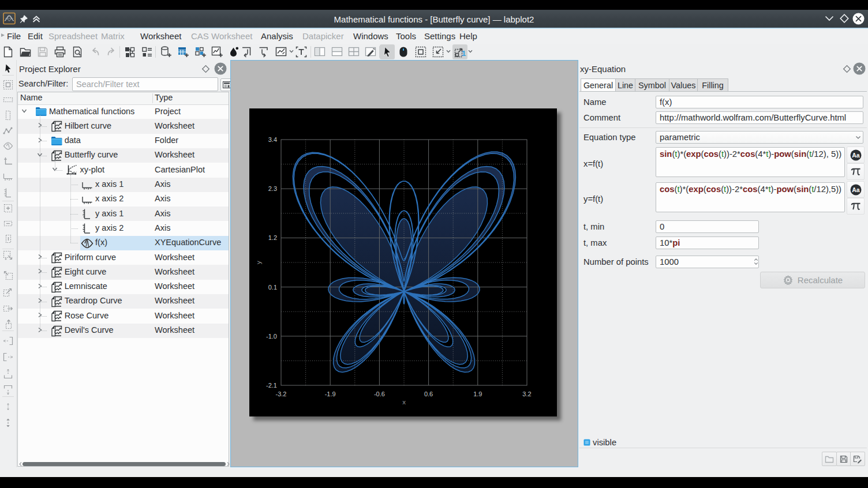 Image resolution: width=868 pixels, height=488 pixels. I want to click on tree-row-x-axis-1: x axis 1Axis, so click(124, 185).